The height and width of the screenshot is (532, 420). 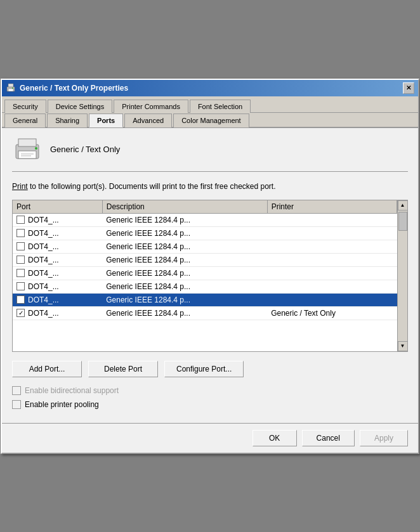 I want to click on ok-button: OK, so click(x=275, y=438).